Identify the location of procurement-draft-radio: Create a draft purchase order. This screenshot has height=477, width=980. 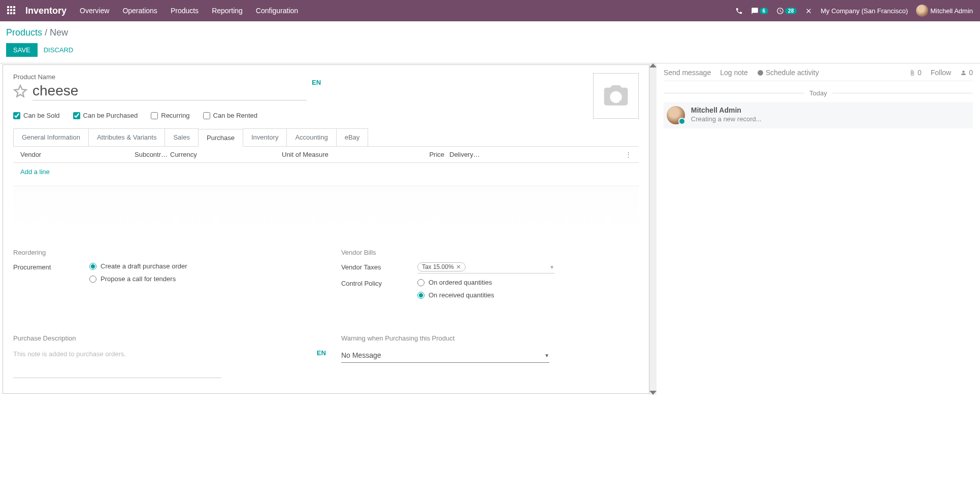
(200, 266).